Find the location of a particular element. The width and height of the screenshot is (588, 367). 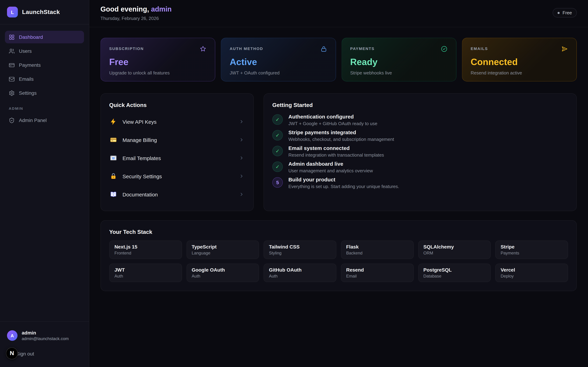

tech-name: Stripe is located at coordinates (532, 247).